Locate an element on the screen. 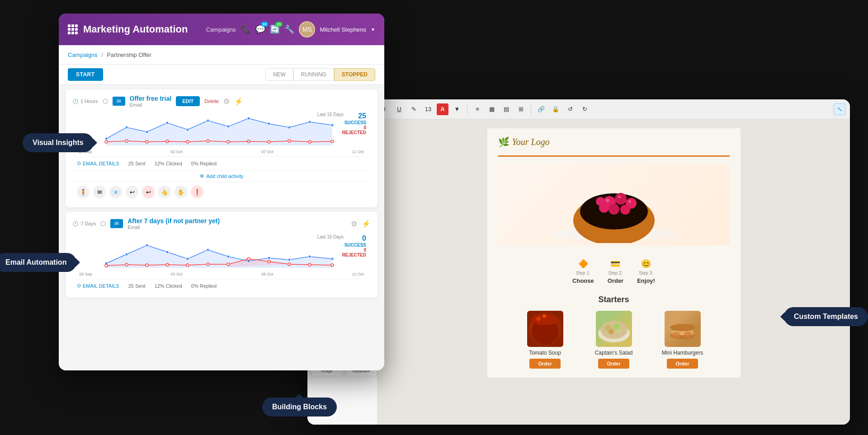 The image size is (868, 435). action-noreply-icon: ↩ is located at coordinates (148, 192).